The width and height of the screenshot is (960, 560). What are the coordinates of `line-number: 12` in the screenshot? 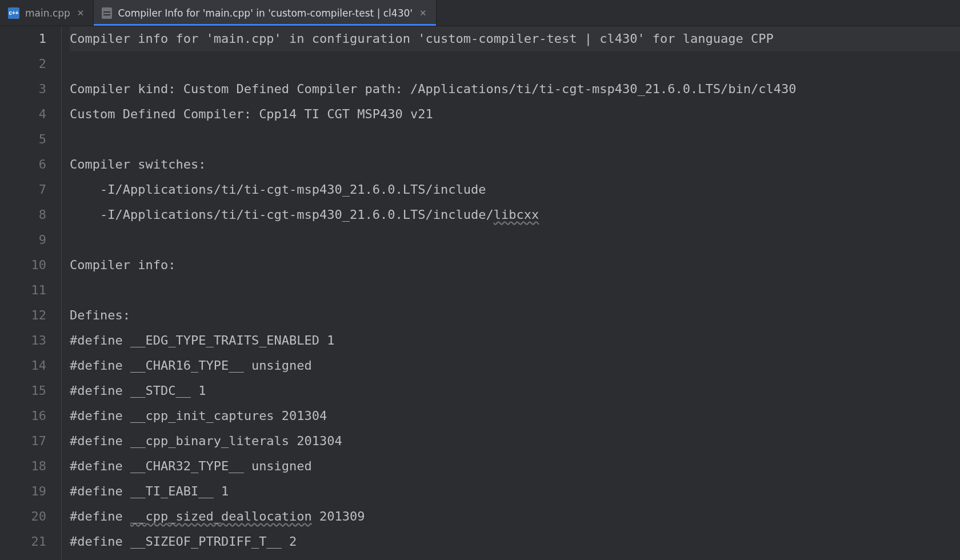 It's located at (23, 315).